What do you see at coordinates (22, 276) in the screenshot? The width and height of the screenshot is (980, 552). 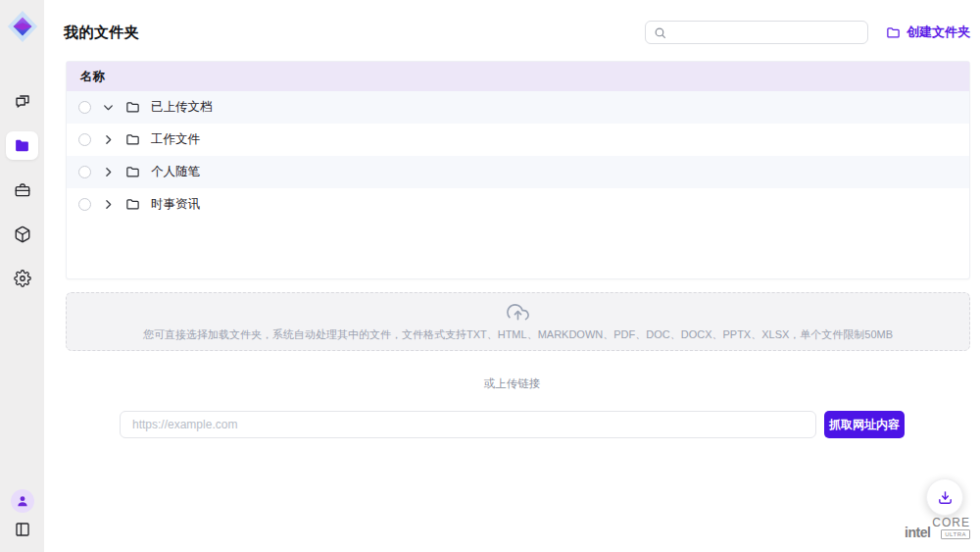 I see `sidebar` at bounding box center [22, 276].